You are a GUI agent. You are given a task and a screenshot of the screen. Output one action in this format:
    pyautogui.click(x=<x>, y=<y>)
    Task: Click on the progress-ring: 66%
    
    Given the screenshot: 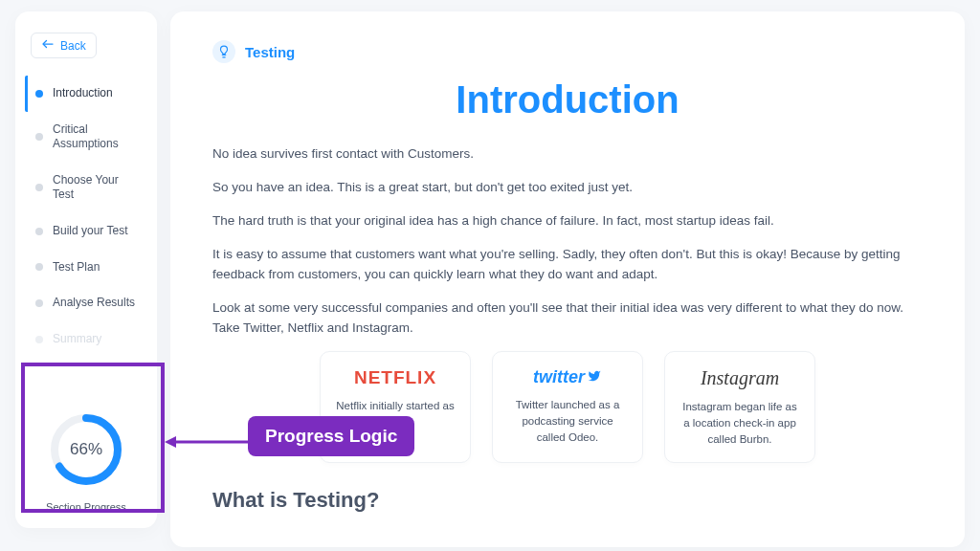 What is the action you would take?
    pyautogui.click(x=86, y=450)
    